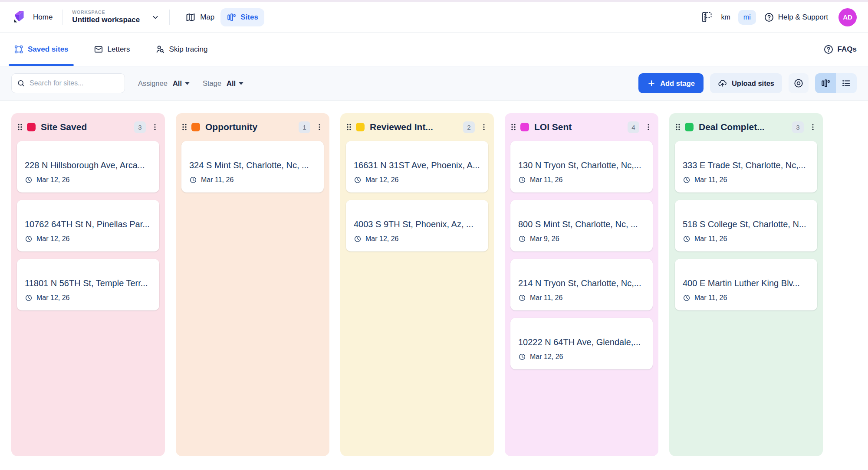 The image size is (868, 470). Describe the element at coordinates (434, 83) in the screenshot. I see `toolbar: Assignee All Stage All Add stage Upload …` at that location.